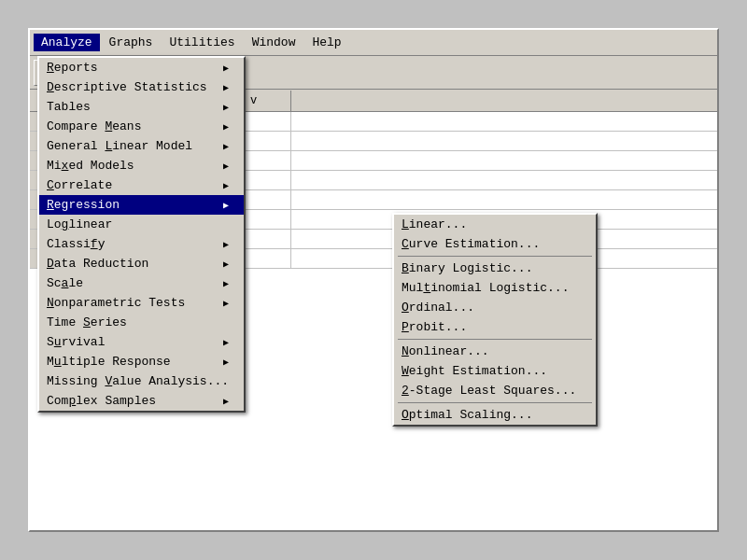 This screenshot has height=560, width=747. What do you see at coordinates (495, 319) in the screenshot?
I see `regression-submenu: Linear... Curve Estimation... Binary Log…` at bounding box center [495, 319].